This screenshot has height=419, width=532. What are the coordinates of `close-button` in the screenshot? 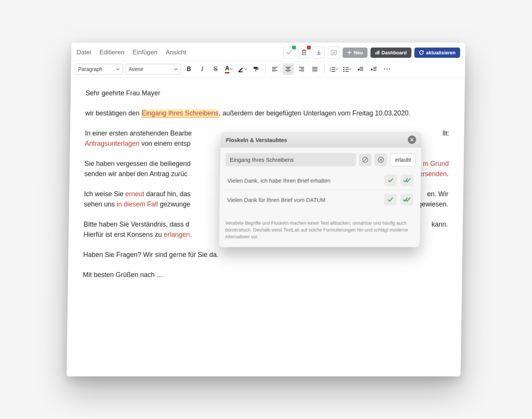 It's located at (412, 140).